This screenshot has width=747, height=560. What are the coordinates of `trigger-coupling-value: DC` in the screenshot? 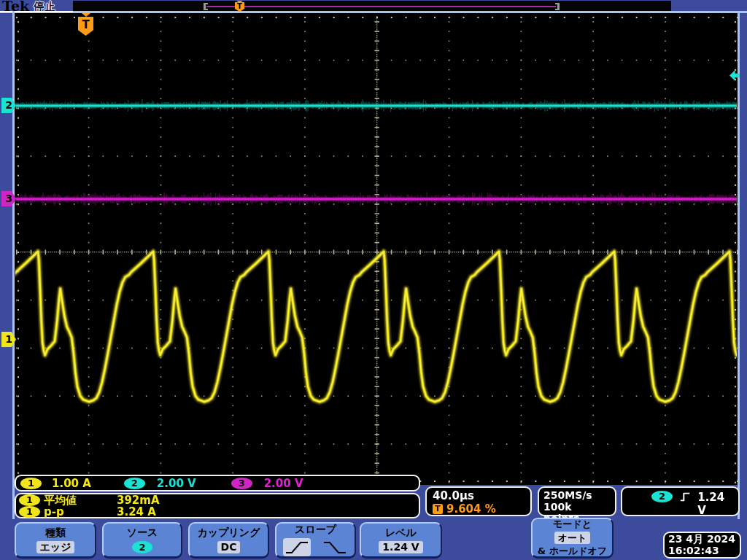 It's located at (229, 547).